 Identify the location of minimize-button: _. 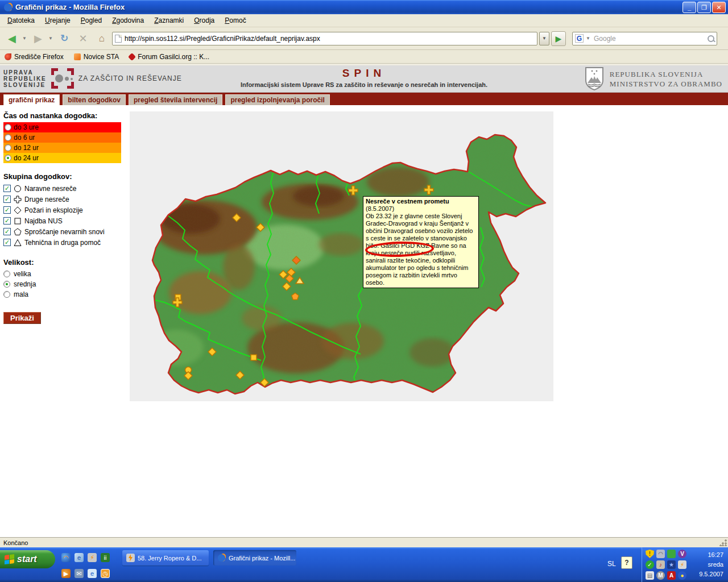
(689, 7).